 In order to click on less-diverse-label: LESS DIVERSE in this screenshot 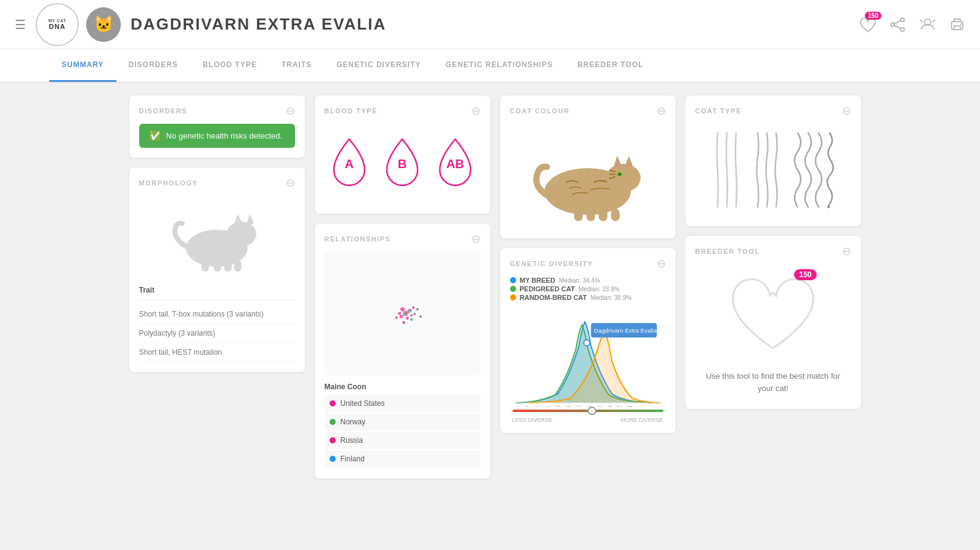, I will do `click(532, 420)`.